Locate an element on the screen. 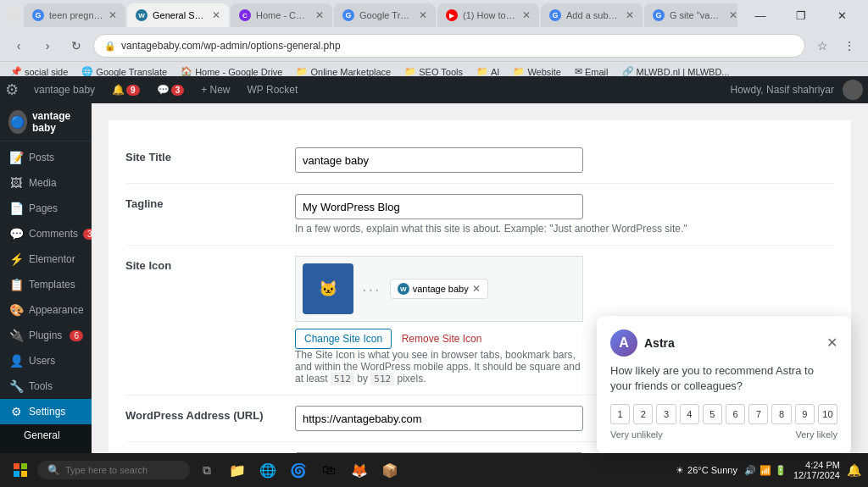 This screenshot has width=868, height=487. sidebar-item-elementor: ⚡ Elementor is located at coordinates (46, 259).